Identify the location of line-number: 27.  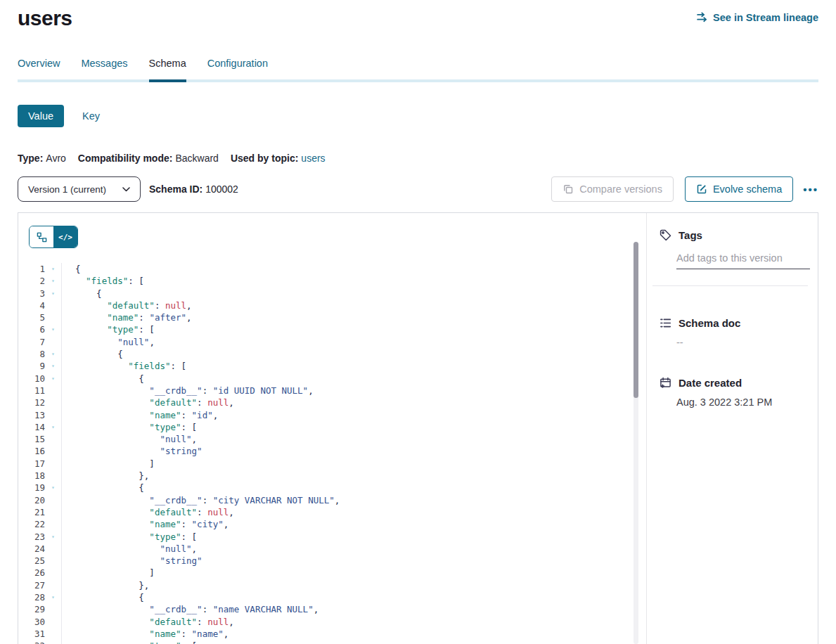
(32, 585).